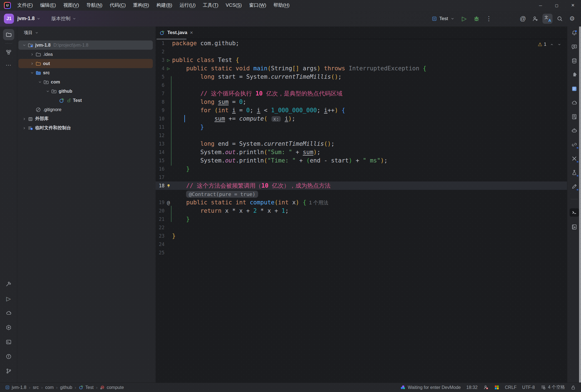 The image size is (581, 392). I want to click on code-line-3: 3▷public class Test {, so click(361, 60).